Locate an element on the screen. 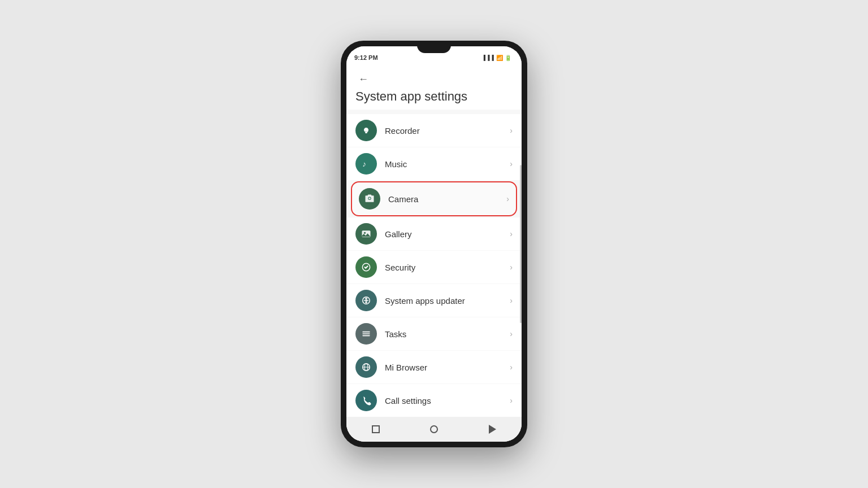  gallery-icon is located at coordinates (366, 234).